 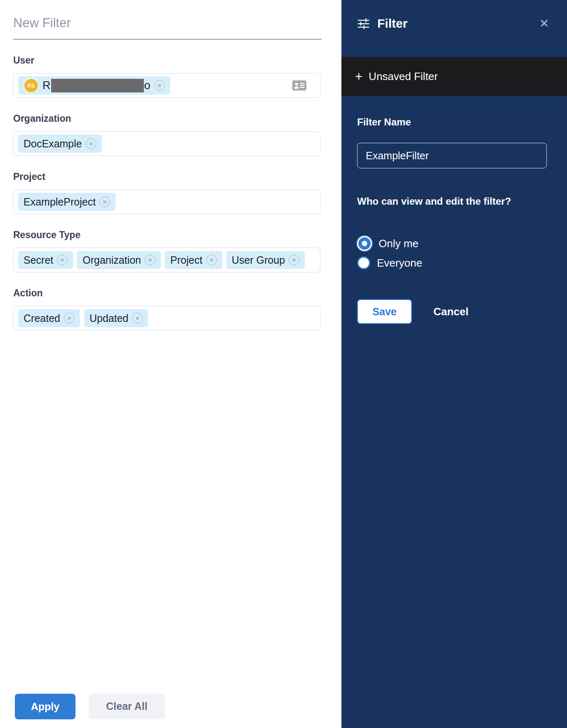 What do you see at coordinates (400, 263) in the screenshot?
I see `radio-label: Everyone` at bounding box center [400, 263].